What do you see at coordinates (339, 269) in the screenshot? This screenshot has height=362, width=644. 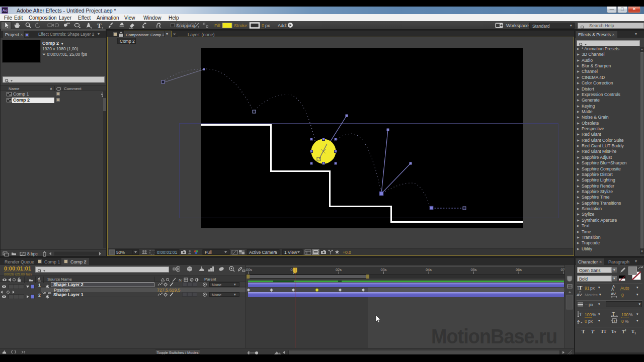 I see `svg-text: 02s` at bounding box center [339, 269].